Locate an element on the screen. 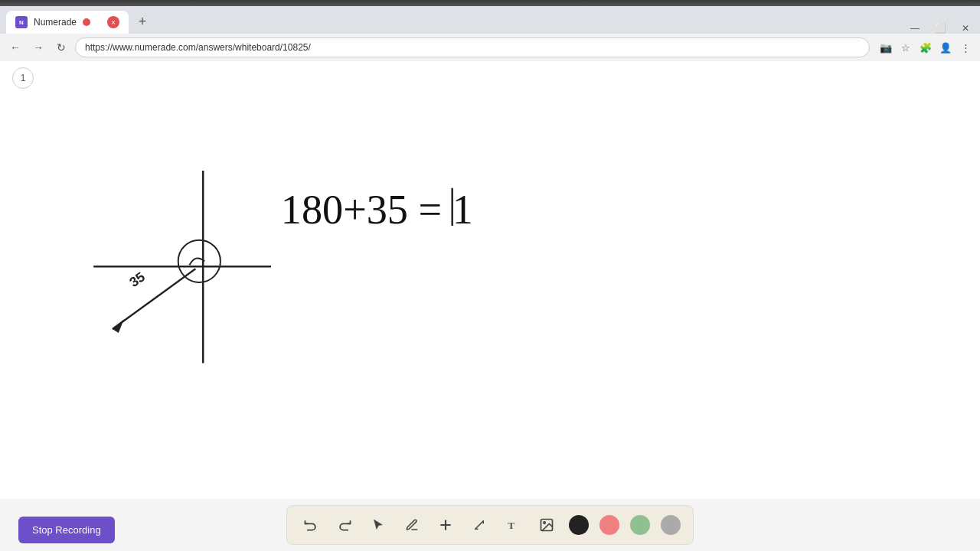  active-tab: N Numerade × is located at coordinates (67, 22).